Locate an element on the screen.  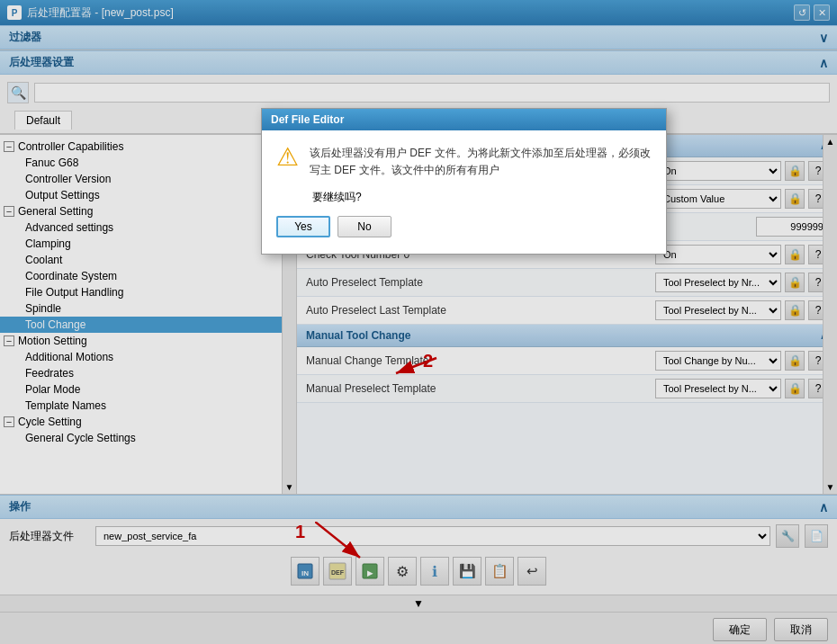
dialog-yes-button: Yes is located at coordinates (303, 227).